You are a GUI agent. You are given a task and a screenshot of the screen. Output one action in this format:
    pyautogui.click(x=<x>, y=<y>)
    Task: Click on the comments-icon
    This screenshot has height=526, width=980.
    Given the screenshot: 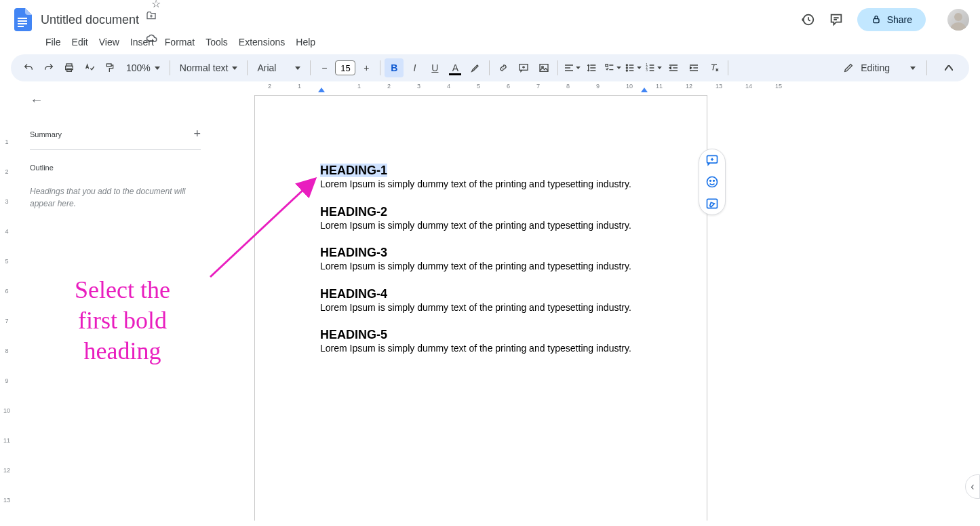 What is the action you would take?
    pyautogui.click(x=836, y=20)
    